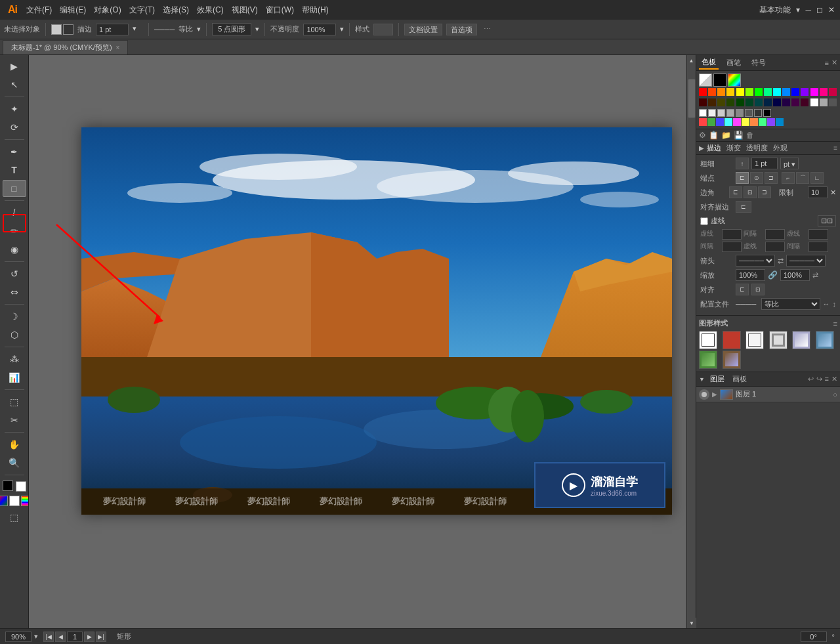 Image resolution: width=840 pixels, height=644 pixels. What do you see at coordinates (827, 304) in the screenshot?
I see `profile-flip-h: ↔` at bounding box center [827, 304].